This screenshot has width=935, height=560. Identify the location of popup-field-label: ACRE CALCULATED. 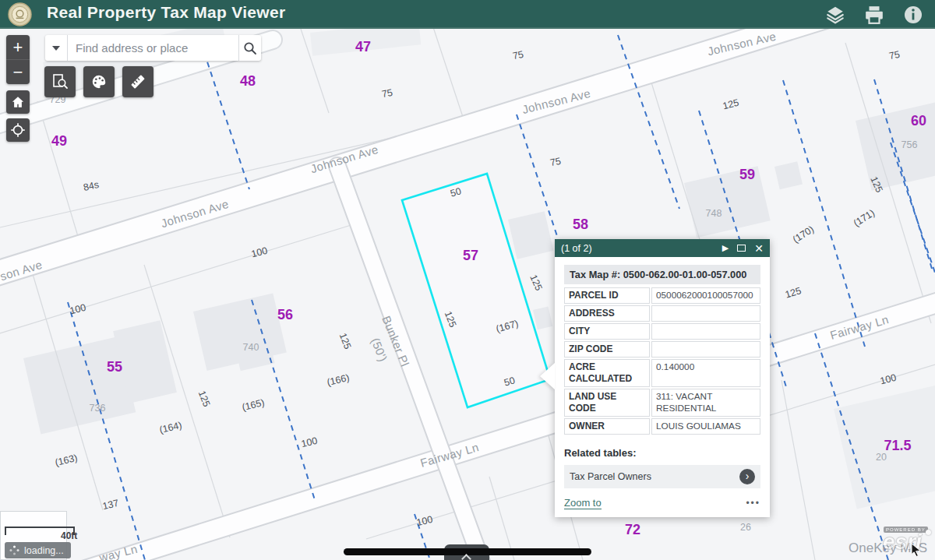
(607, 373).